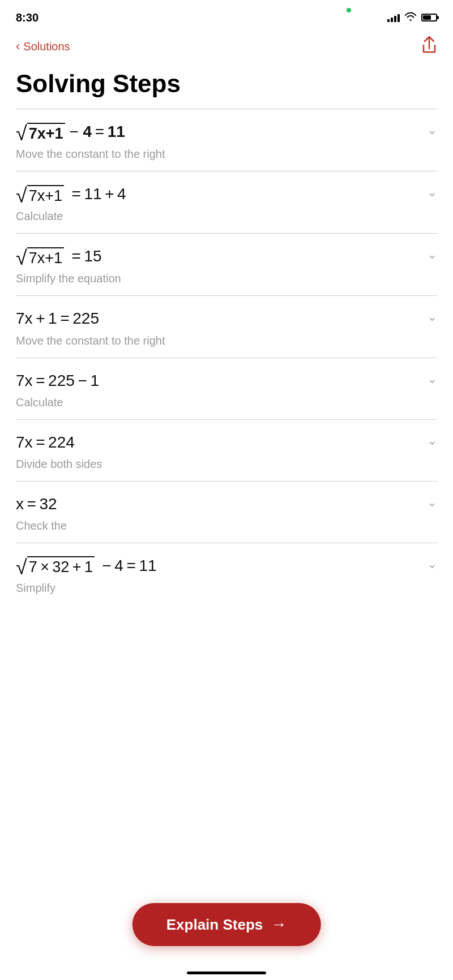  I want to click on step-item-3: √ 7x+1 = 15 Simplify the equation ⌄, so click(226, 264).